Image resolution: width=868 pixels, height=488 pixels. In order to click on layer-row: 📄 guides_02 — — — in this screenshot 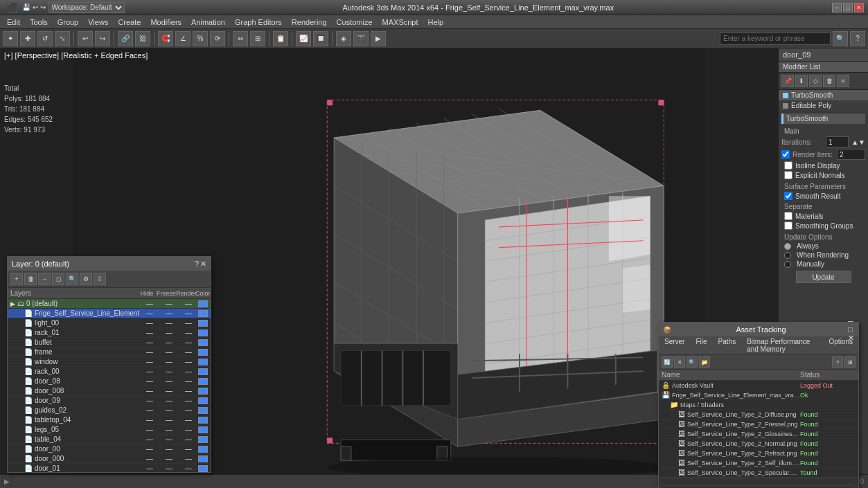, I will do `click(109, 410)`.